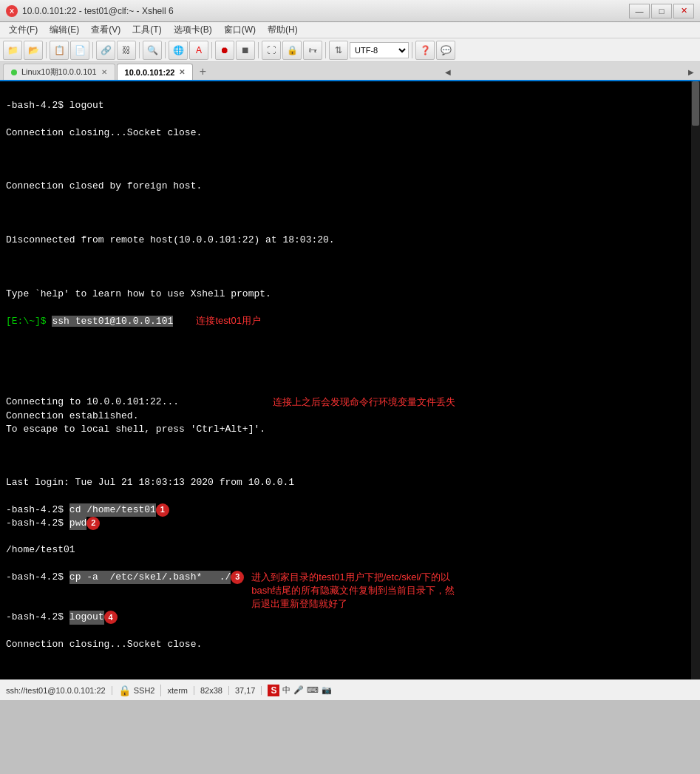 Image resolution: width=700 pixels, height=774 pixels. Describe the element at coordinates (350, 510) in the screenshot. I see `cmd2-line: -bash-4.2$ cd /home/test01 1` at that location.